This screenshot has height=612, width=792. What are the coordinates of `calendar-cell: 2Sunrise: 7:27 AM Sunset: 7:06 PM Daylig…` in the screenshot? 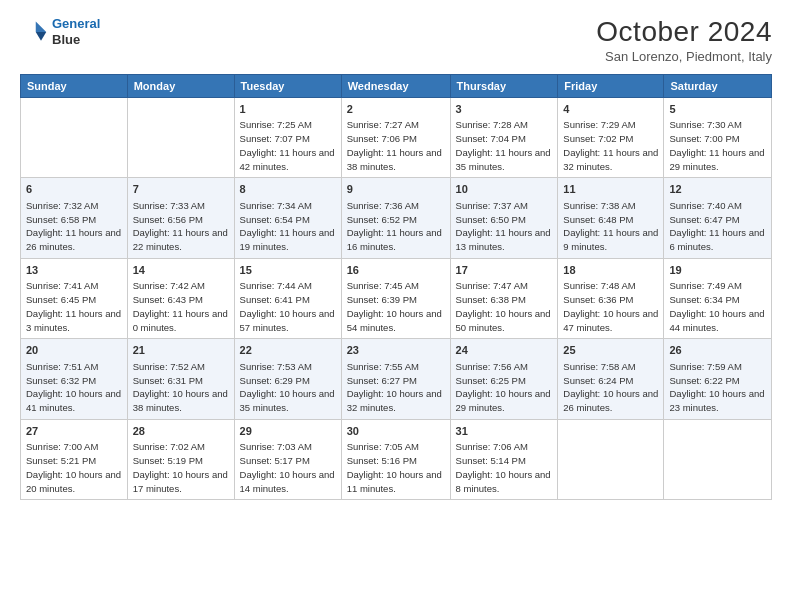 It's located at (396, 138).